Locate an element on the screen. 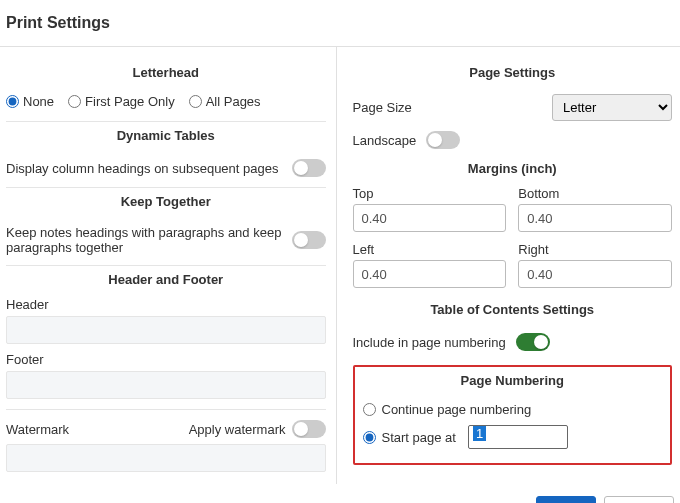 Image resolution: width=680 pixels, height=503 pixels. letterhead-option-none: None is located at coordinates (30, 102).